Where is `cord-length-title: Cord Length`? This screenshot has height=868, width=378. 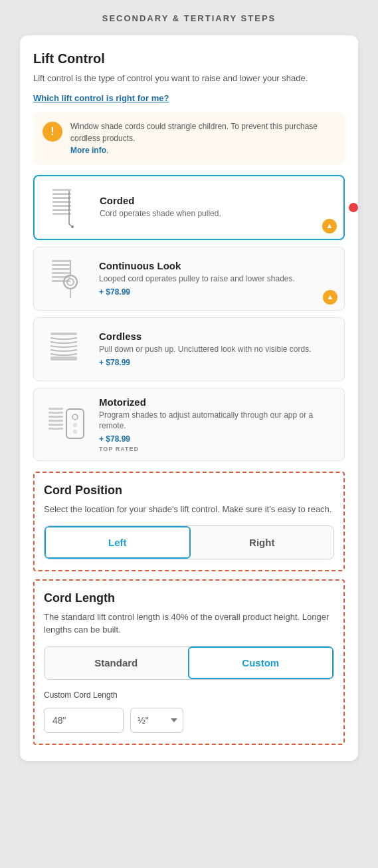 cord-length-title: Cord Length is located at coordinates (189, 599).